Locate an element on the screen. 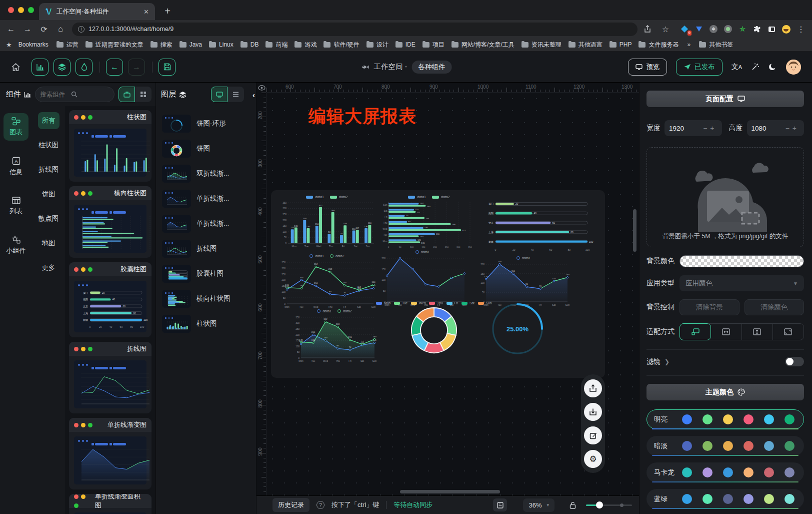  zoom-slider is located at coordinates (609, 505).